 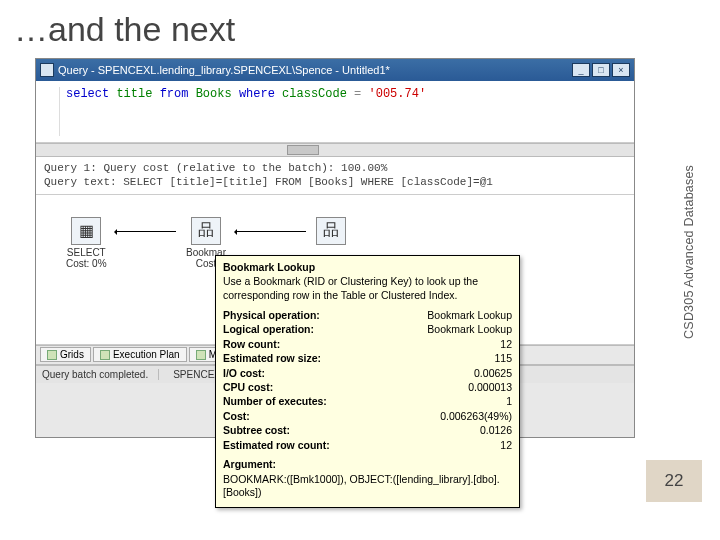 What do you see at coordinates (368, 465) in the screenshot?
I see `tooltip-argument-label: Argument:` at bounding box center [368, 465].